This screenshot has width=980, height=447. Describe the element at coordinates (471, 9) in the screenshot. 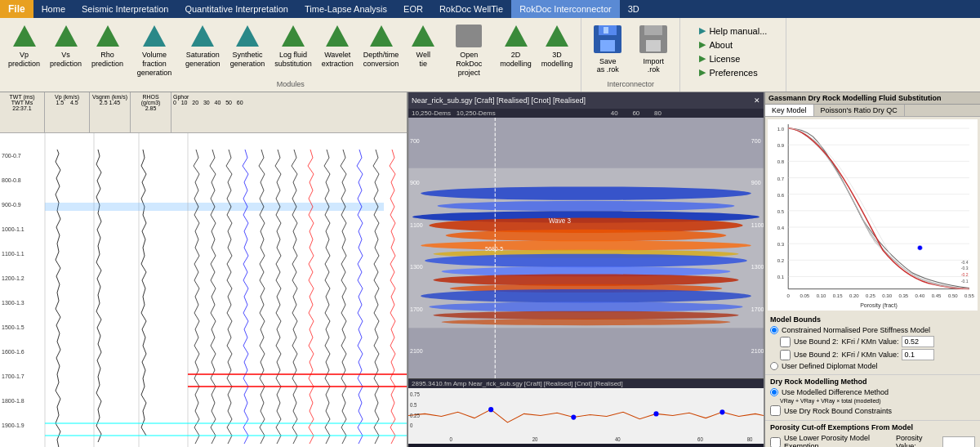

I see `menu-welltie: RokDoc WellTie` at that location.